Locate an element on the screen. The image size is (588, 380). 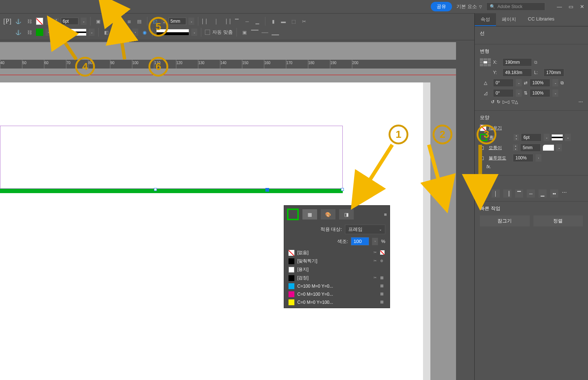
corner-input2 is located at coordinates (530, 148).